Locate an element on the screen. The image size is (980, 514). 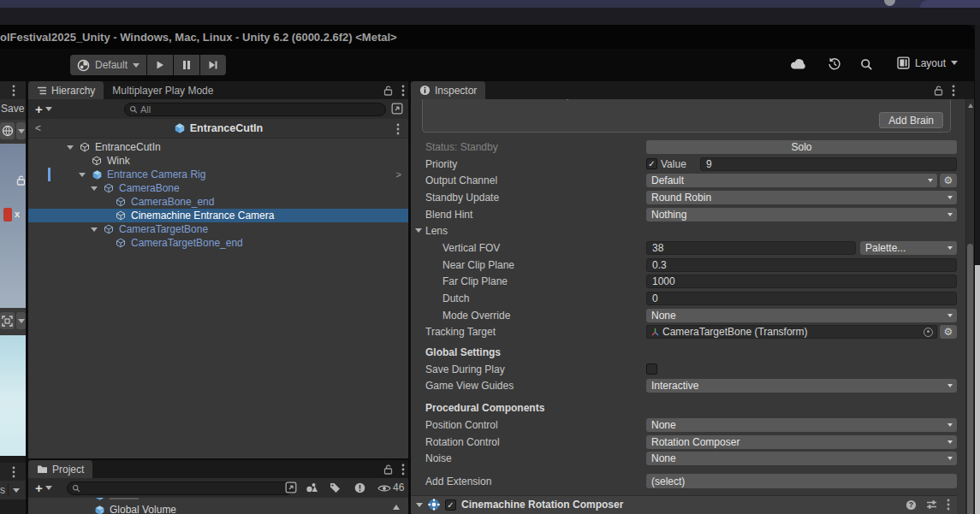
layout-dropdown: Layout is located at coordinates (928, 63).